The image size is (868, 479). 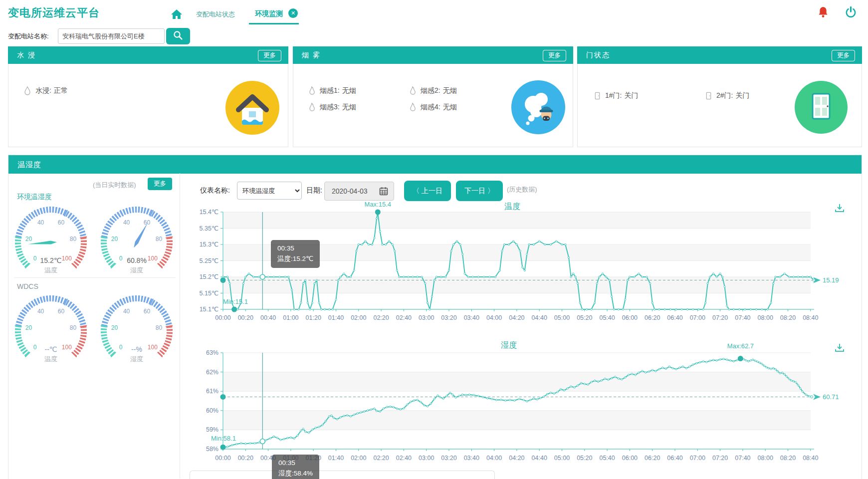 I want to click on svg-text: 08:40, so click(x=810, y=318).